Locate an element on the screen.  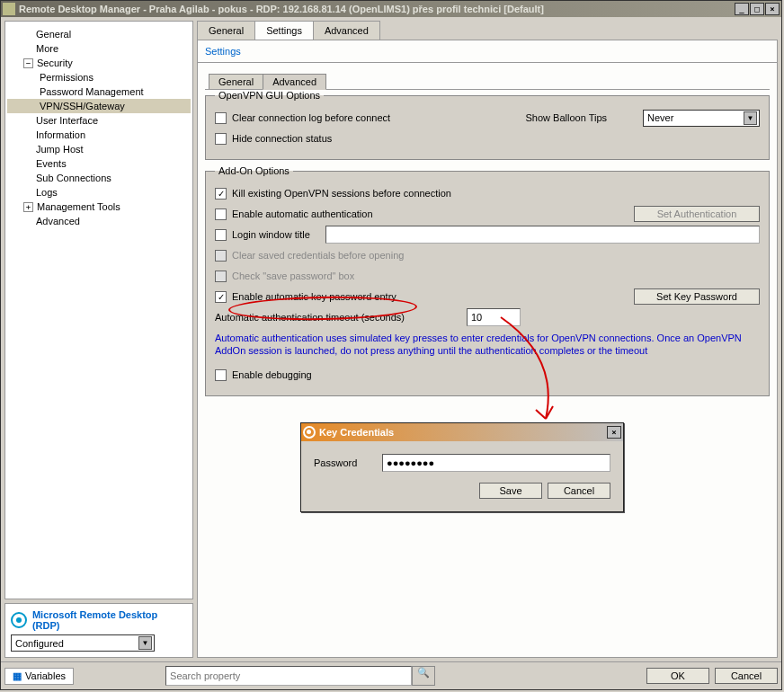
tab-advanced: Advanced is located at coordinates (347, 31).